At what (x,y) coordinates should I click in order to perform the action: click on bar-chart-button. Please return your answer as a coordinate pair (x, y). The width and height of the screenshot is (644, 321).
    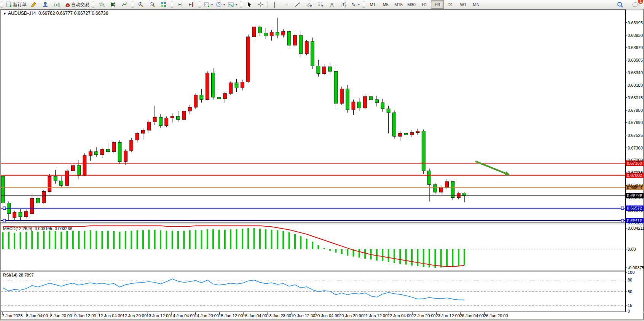
    Looking at the image, I should click on (102, 5).